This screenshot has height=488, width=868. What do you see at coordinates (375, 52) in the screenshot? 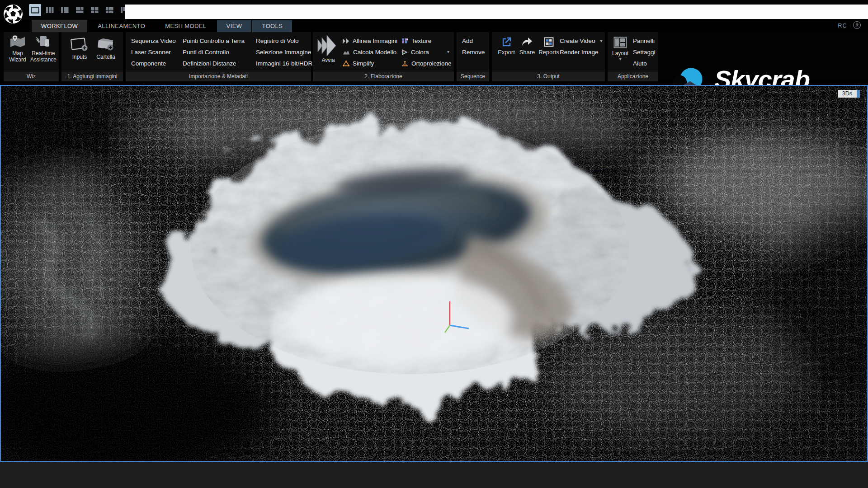
I see `calcola-modello-label: Calcola Modello` at bounding box center [375, 52].